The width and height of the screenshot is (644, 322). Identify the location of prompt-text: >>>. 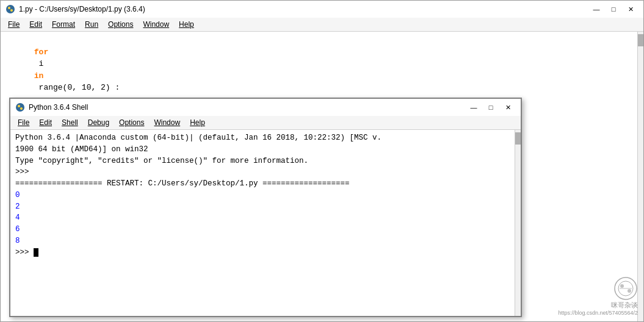
(24, 252).